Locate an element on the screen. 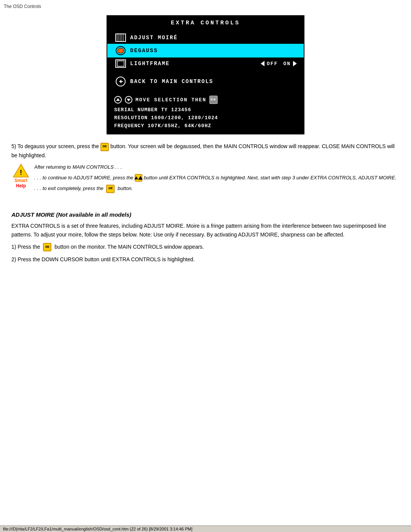 The height and width of the screenshot is (532, 411). lightframe-icon is located at coordinates (121, 64).